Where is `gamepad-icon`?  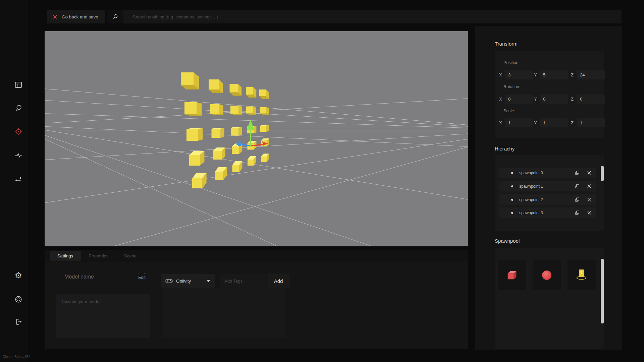 gamepad-icon is located at coordinates (169, 281).